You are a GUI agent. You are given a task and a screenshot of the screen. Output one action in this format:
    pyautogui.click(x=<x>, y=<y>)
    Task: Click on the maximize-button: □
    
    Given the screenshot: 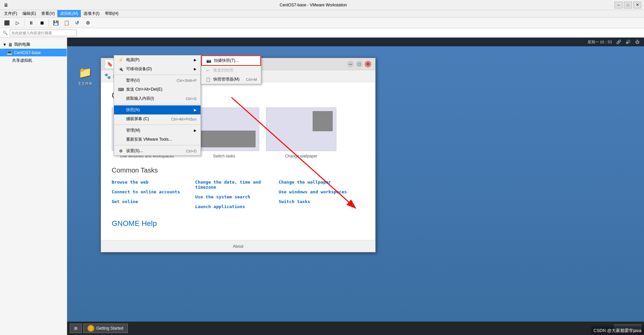 What is the action you would take?
    pyautogui.click(x=628, y=5)
    